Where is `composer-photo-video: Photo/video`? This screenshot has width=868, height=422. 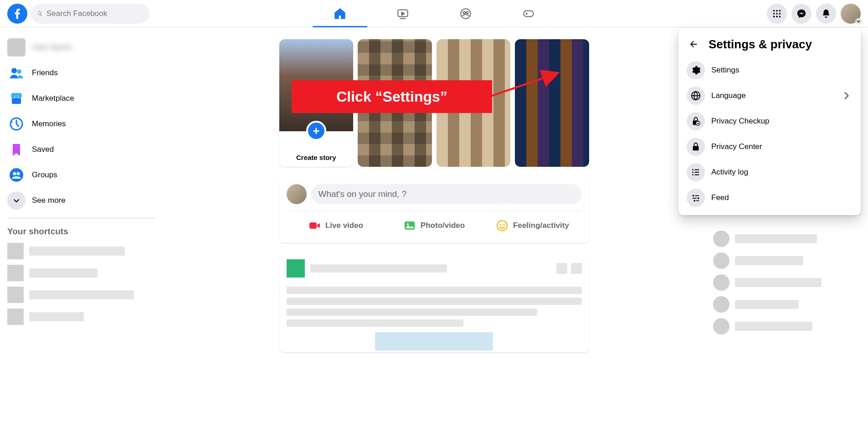 composer-photo-video: Photo/video is located at coordinates (434, 226).